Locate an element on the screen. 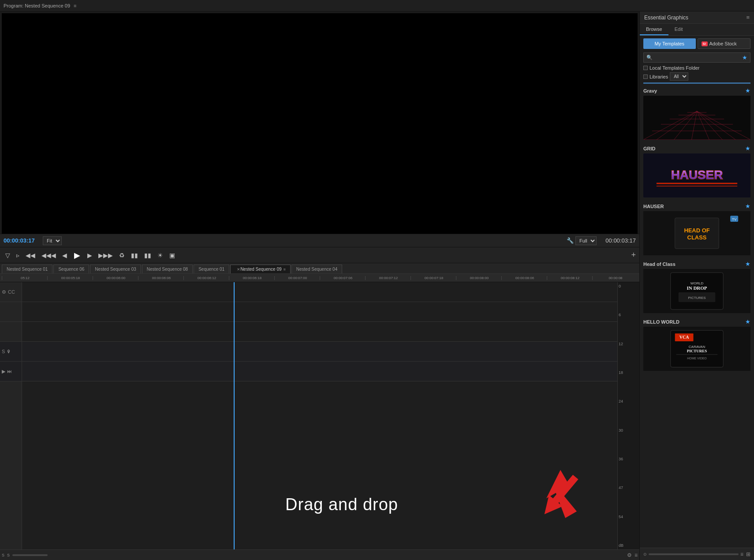  tab-seq06-label: Sequence 06 is located at coordinates (71, 269).